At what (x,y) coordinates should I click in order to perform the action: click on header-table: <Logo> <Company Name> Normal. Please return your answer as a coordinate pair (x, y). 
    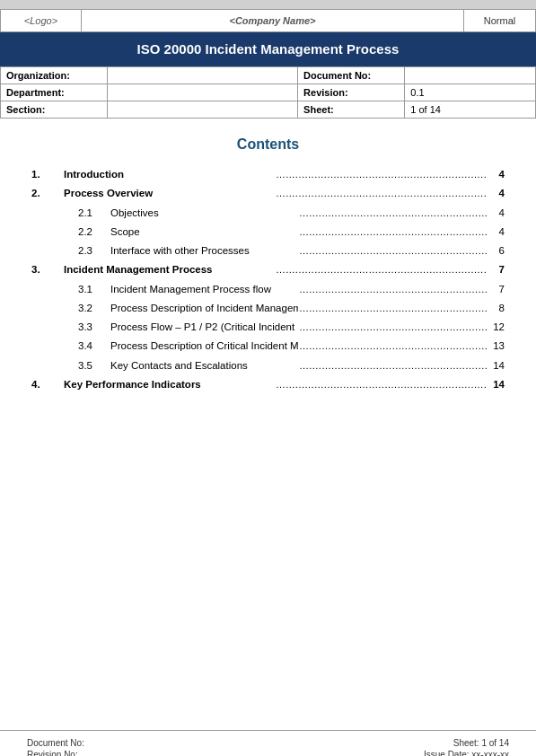
    Looking at the image, I should click on (268, 21).